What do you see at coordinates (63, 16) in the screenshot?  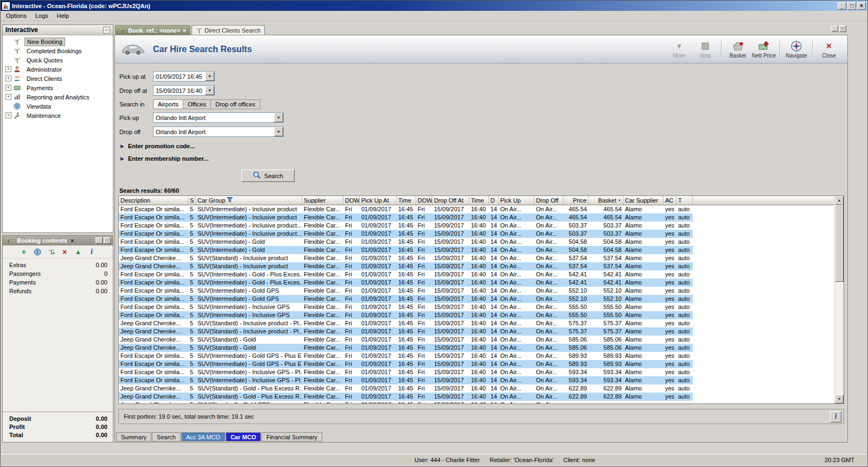 I see `menu-help: Help` at bounding box center [63, 16].